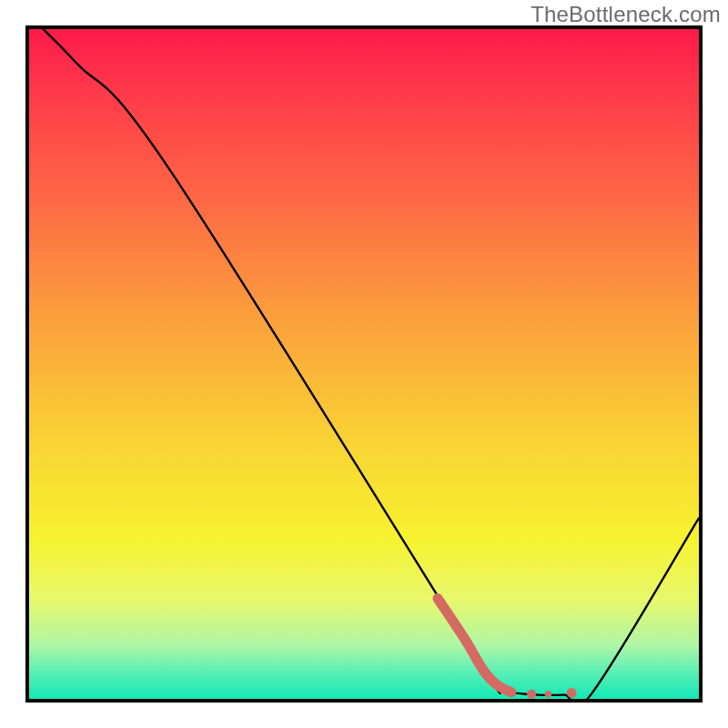 Image resolution: width=728 pixels, height=728 pixels. Describe the element at coordinates (475, 646) in the screenshot. I see `highlight-segment` at that location.